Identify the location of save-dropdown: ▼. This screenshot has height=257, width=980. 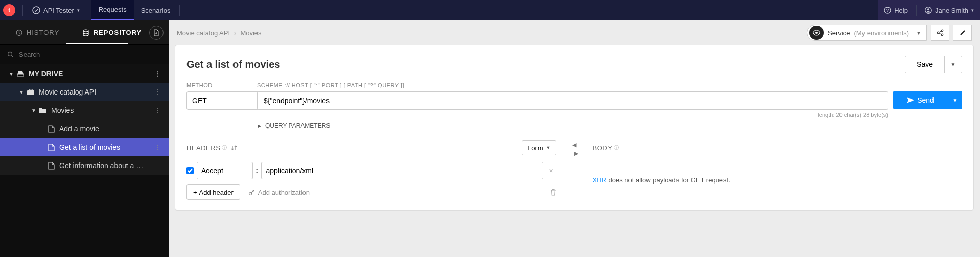
(953, 64).